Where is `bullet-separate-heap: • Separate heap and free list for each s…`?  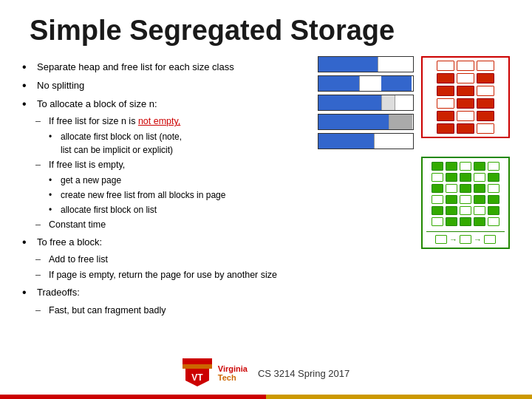
bullet-separate-heap: • Separate heap and free list for each s… is located at coordinates (166, 68).